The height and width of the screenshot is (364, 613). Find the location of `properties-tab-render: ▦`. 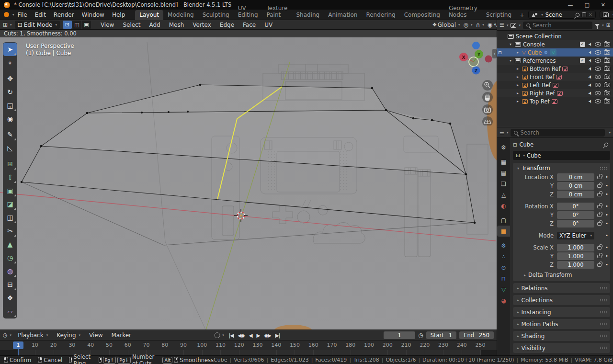

properties-tab-render: ▦ is located at coordinates (504, 162).